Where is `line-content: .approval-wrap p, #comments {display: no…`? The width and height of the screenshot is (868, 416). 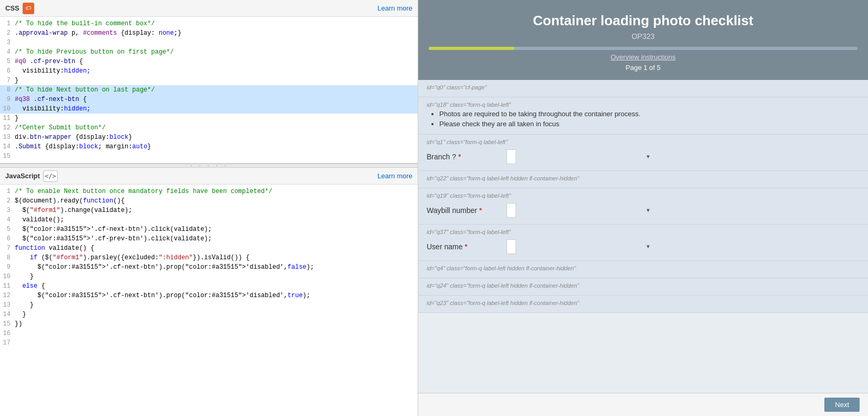
line-content: .approval-wrap p, #comments {display: no… is located at coordinates (216, 33).